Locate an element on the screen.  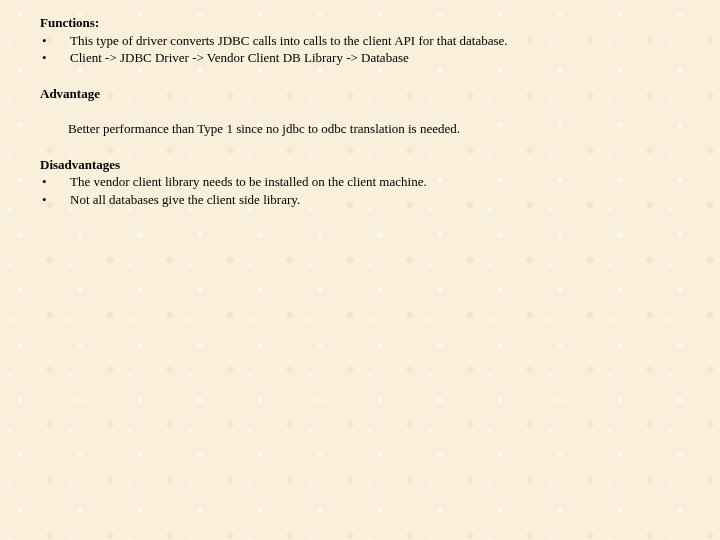
disadvantages-list: • The vendor client library needs to be … is located at coordinates (370, 190).